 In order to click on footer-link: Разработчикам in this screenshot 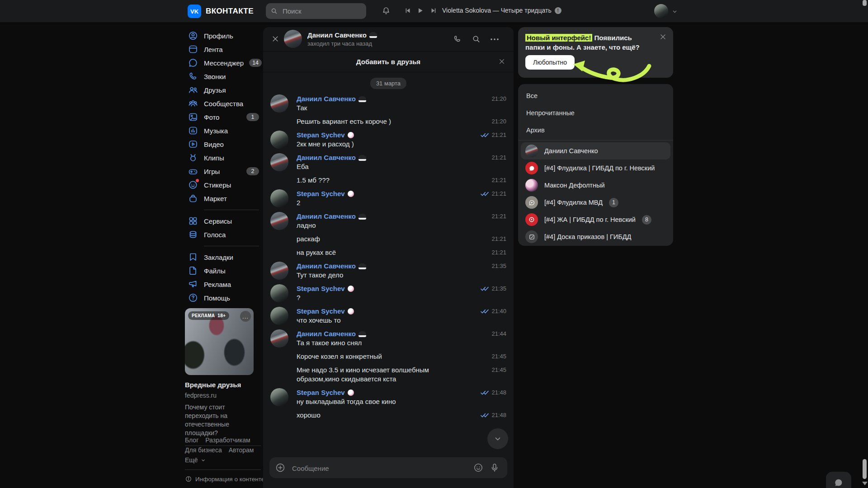, I will do `click(228, 440)`.